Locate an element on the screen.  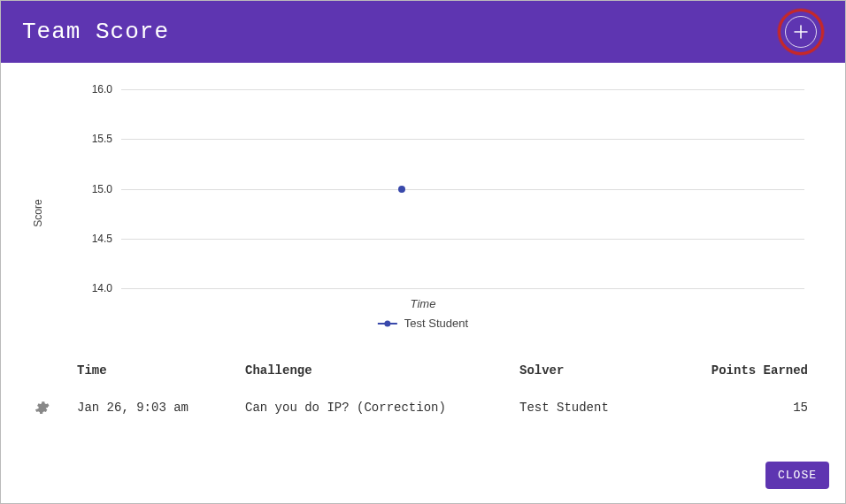
cell-challenge: Can you do IP? (Correction) is located at coordinates (378, 408).